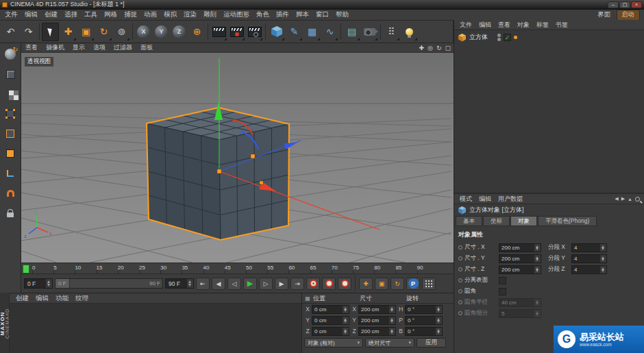 The height and width of the screenshot is (353, 644). What do you see at coordinates (69, 32) in the screenshot?
I see `move-tool: ✚` at bounding box center [69, 32].